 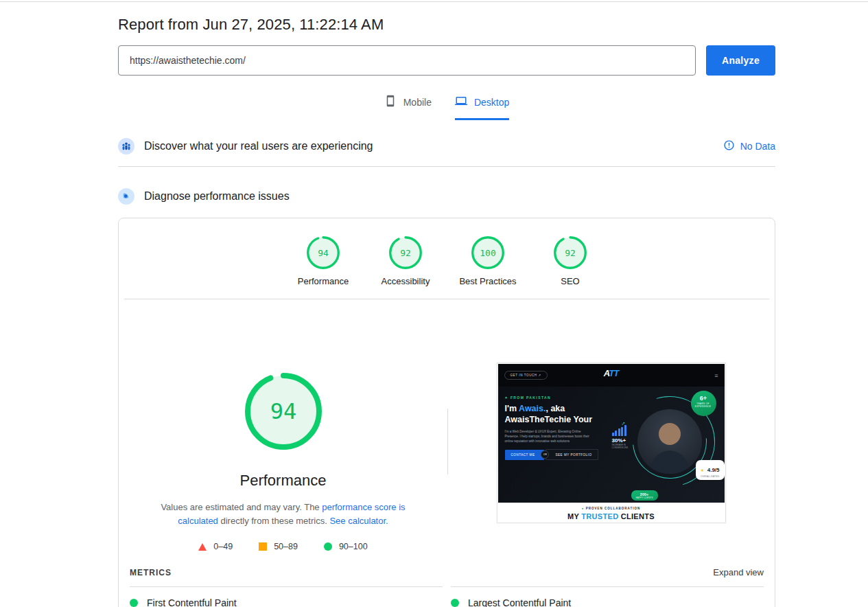 What do you see at coordinates (286, 602) in the screenshot?
I see `metric-row-fcp: First Contentful Paint` at bounding box center [286, 602].